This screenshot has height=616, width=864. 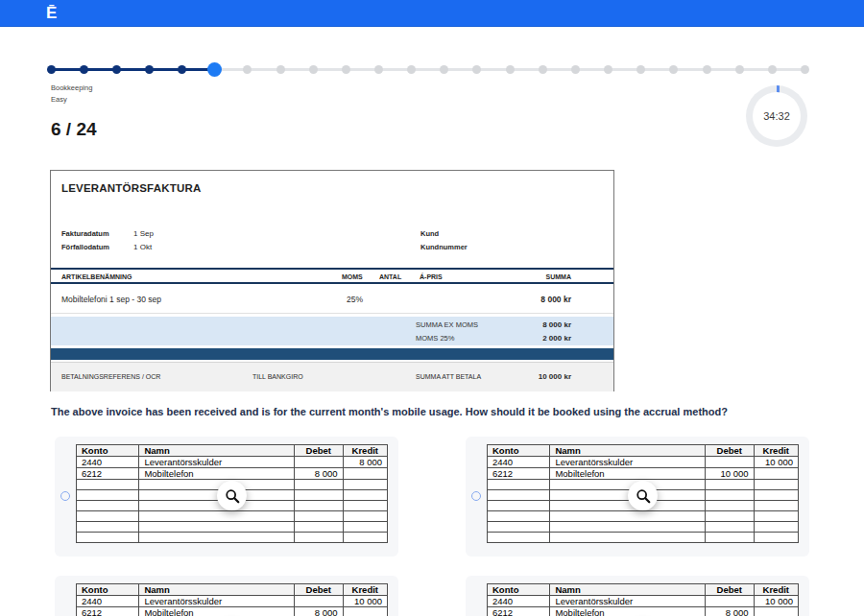 I want to click on ledger-row: 2440Leverantörsskulder8 000, so click(x=232, y=462).